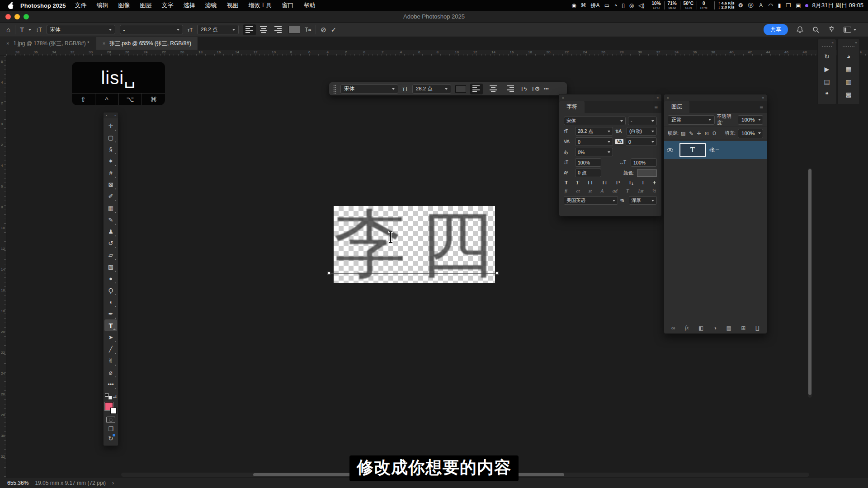 The height and width of the screenshot is (488, 868). Describe the element at coordinates (432, 89) in the screenshot. I see `context-font-size-select: 28.2 点` at that location.